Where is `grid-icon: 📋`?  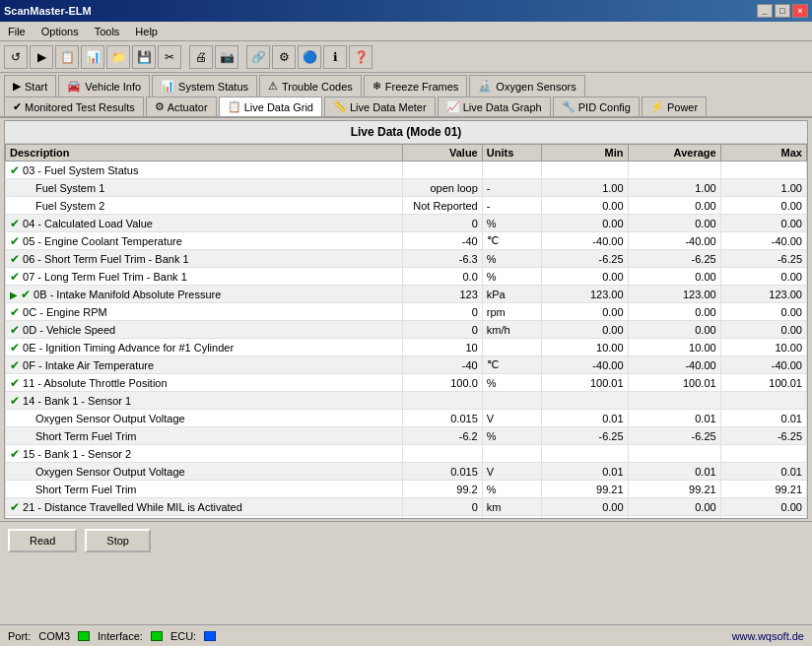
grid-icon: 📋 is located at coordinates (235, 106).